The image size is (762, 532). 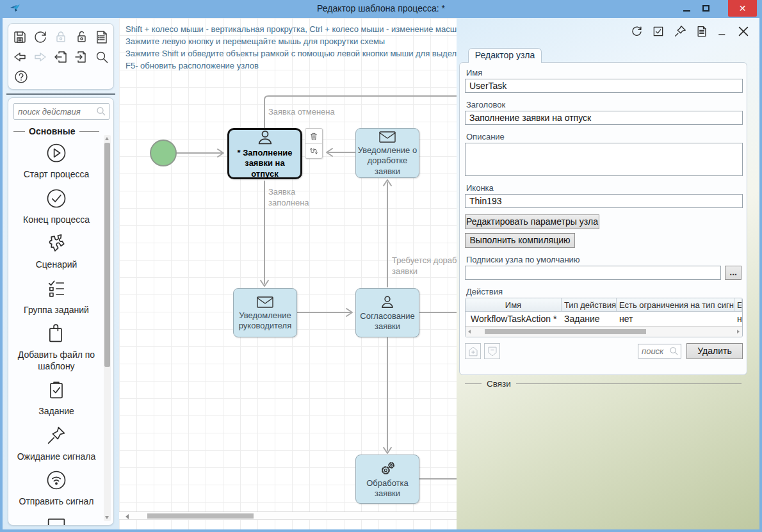 What do you see at coordinates (743, 31) in the screenshot?
I see `panel-close-icon` at bounding box center [743, 31].